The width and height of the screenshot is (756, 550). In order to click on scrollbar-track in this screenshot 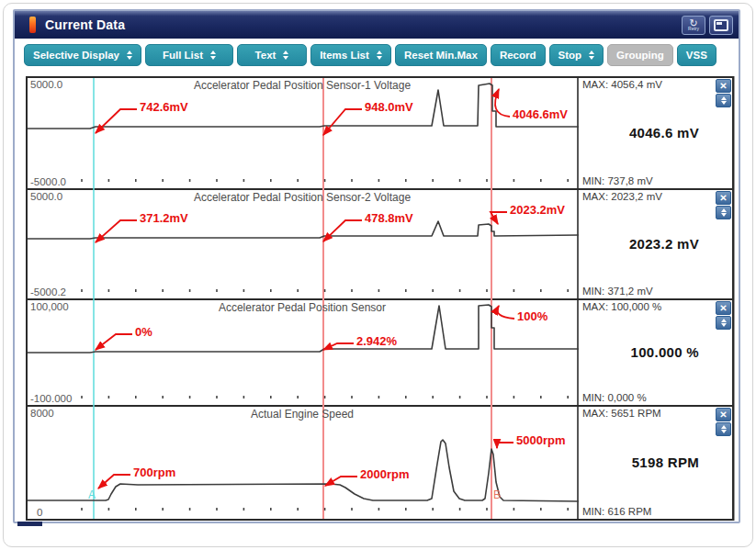, I will do `click(735, 298)`.